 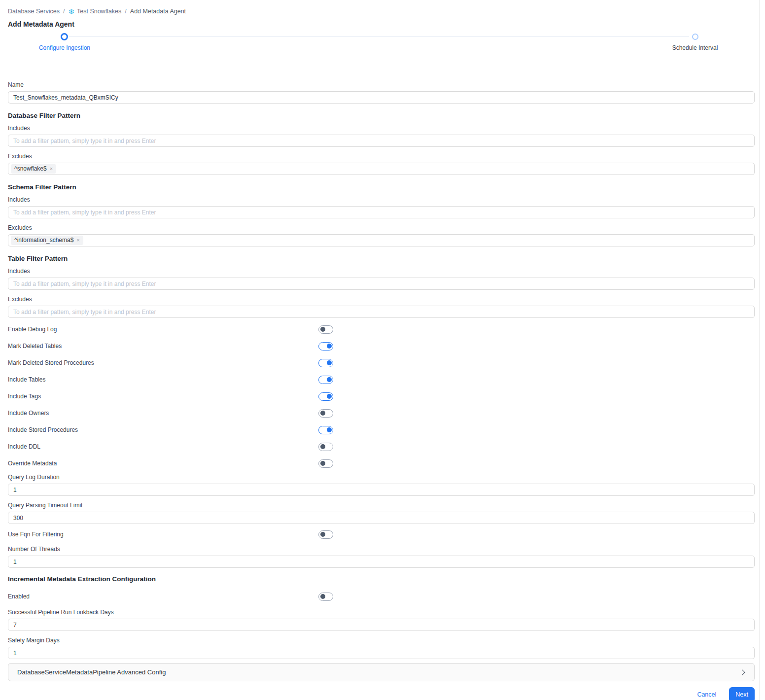 What do you see at coordinates (382, 115) in the screenshot?
I see `database-filter-pattern-title: Database Filter Pattern` at bounding box center [382, 115].